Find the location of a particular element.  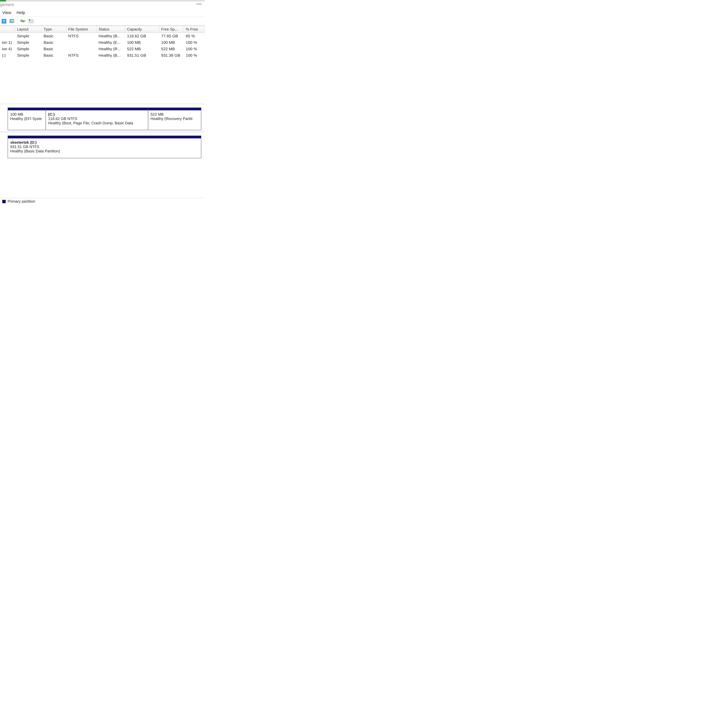

toolbar: ? is located at coordinates (102, 21).